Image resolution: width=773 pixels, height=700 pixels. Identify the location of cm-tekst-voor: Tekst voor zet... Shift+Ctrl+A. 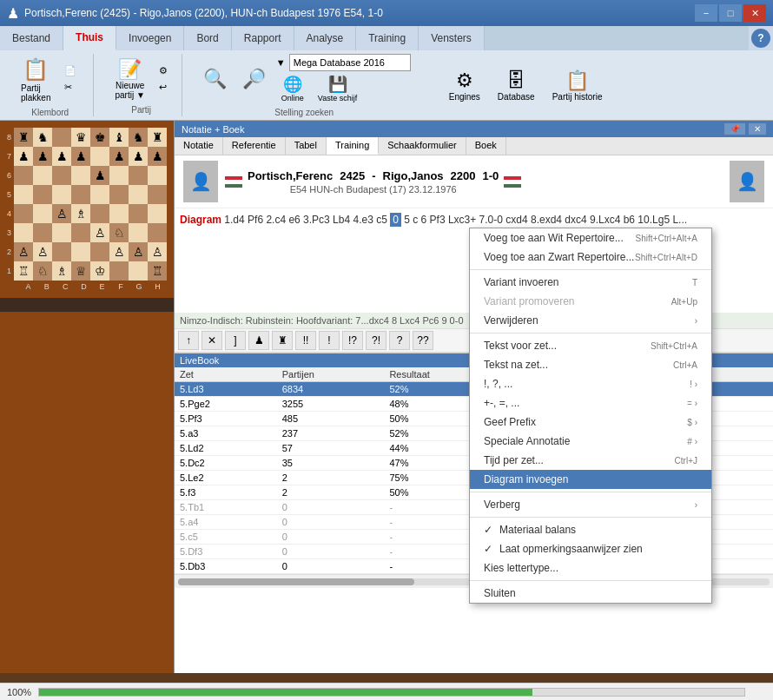
(591, 346).